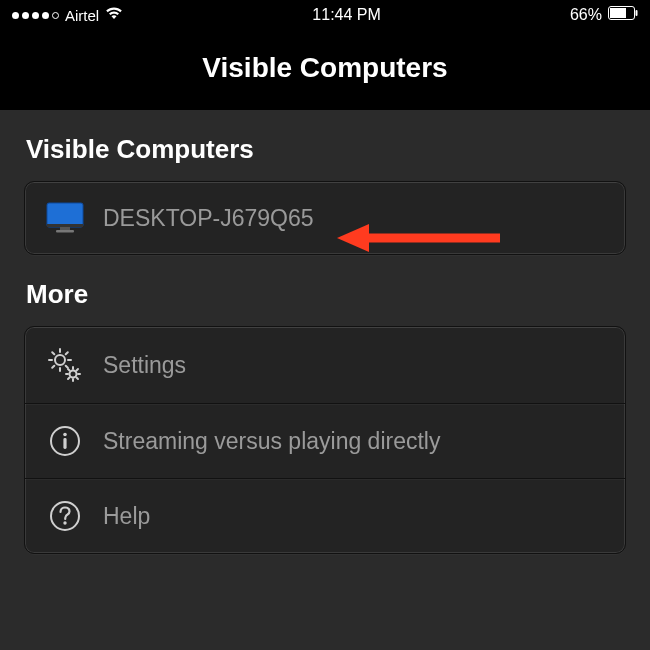 The width and height of the screenshot is (650, 650). Describe the element at coordinates (586, 15) in the screenshot. I see `battery-percent: 66%` at that location.